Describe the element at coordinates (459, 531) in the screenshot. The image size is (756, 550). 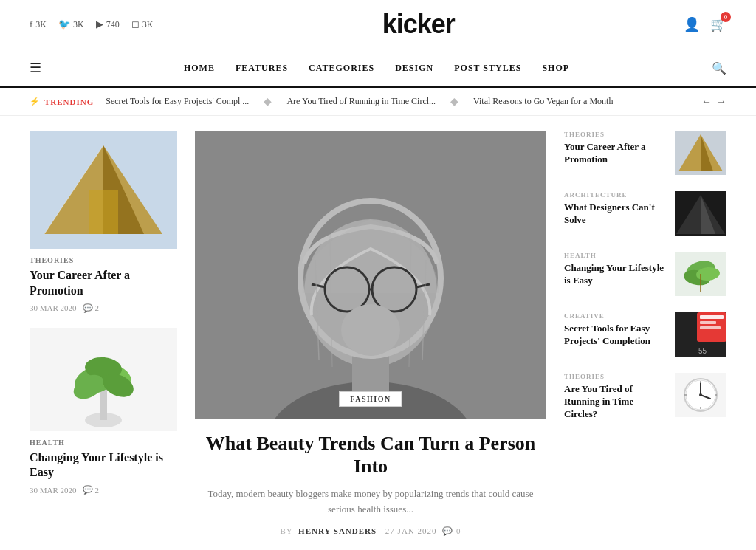
I see `hero-comments: 0` at that location.